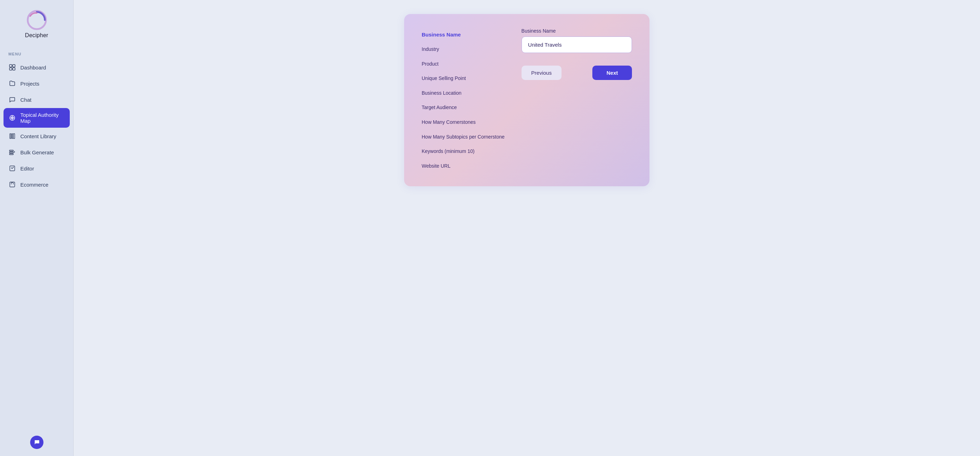  Describe the element at coordinates (577, 40) in the screenshot. I see `field-group: Business Name` at that location.